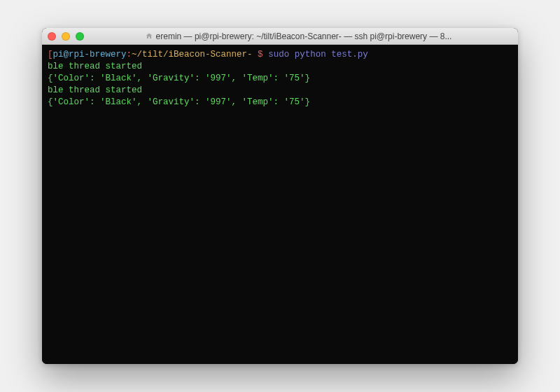 The image size is (560, 392). What do you see at coordinates (318, 55) in the screenshot?
I see `prompt-command: sudo python test.py` at bounding box center [318, 55].